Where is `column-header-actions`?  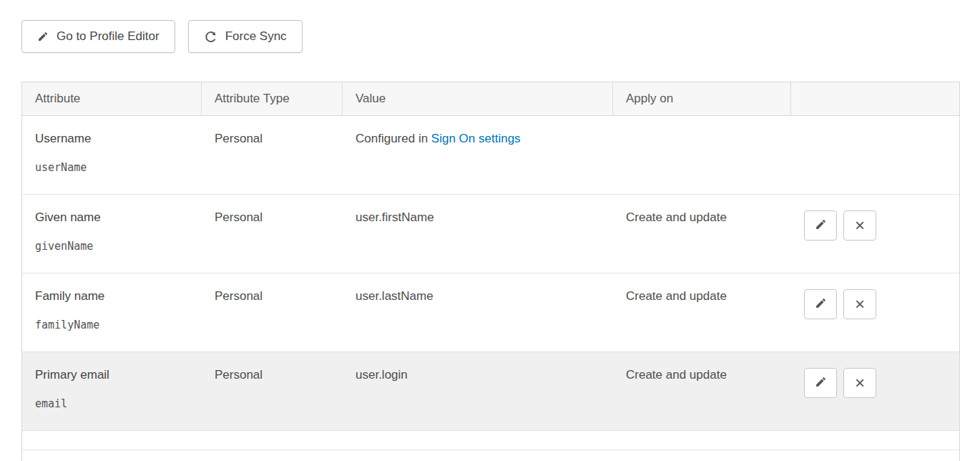
column-header-actions is located at coordinates (876, 99).